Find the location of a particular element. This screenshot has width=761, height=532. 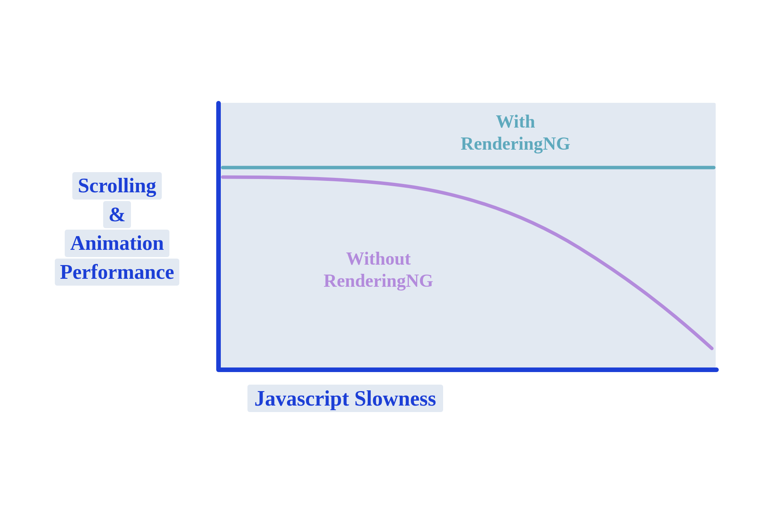

series-without-label-line-2: RenderingNG is located at coordinates (378, 281).